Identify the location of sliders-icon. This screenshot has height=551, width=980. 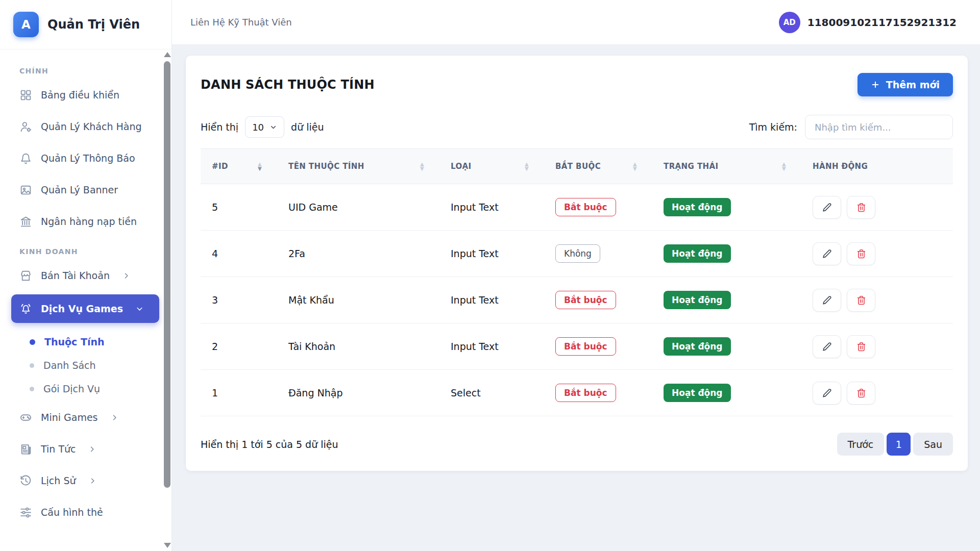
(26, 512).